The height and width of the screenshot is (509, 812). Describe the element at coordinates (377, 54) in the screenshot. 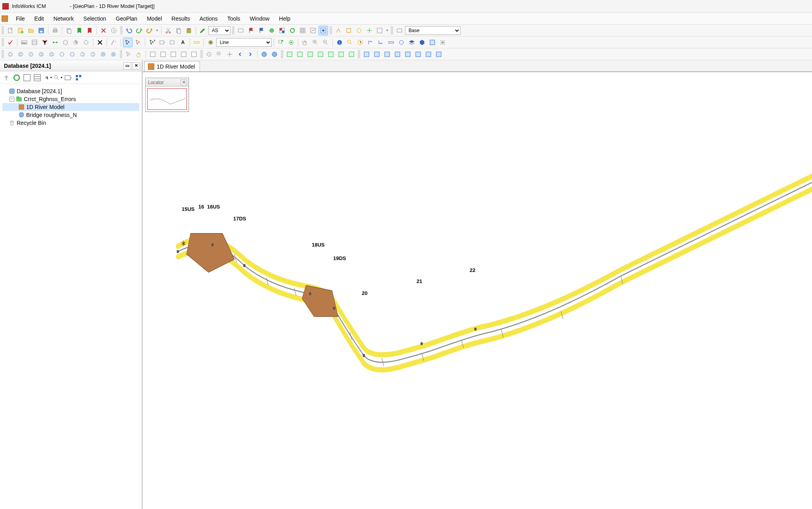

I see `blue-b-button` at that location.